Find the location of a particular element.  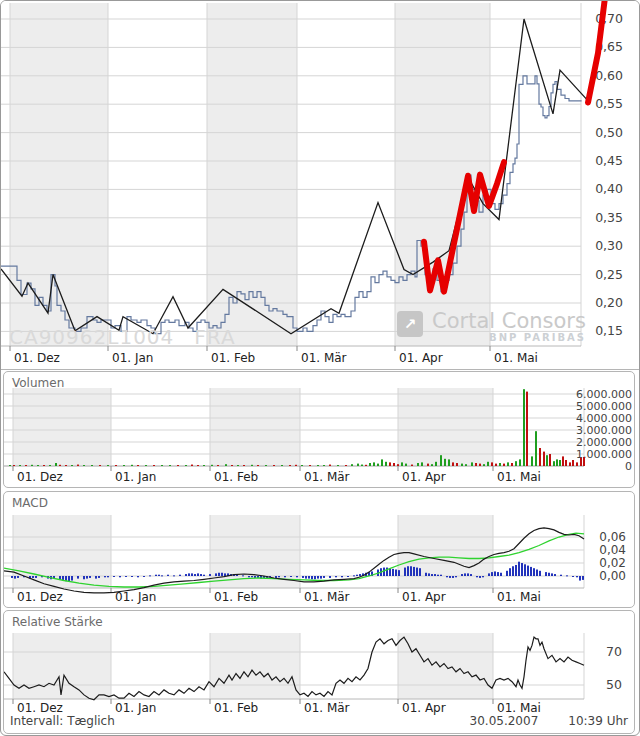

time-label: 10:39 Uhr is located at coordinates (598, 721).